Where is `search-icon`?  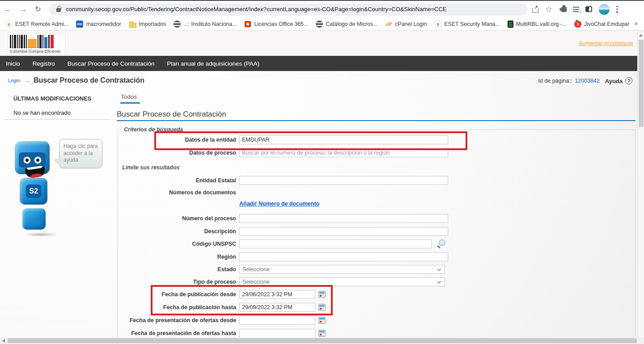 search-icon is located at coordinates (441, 244).